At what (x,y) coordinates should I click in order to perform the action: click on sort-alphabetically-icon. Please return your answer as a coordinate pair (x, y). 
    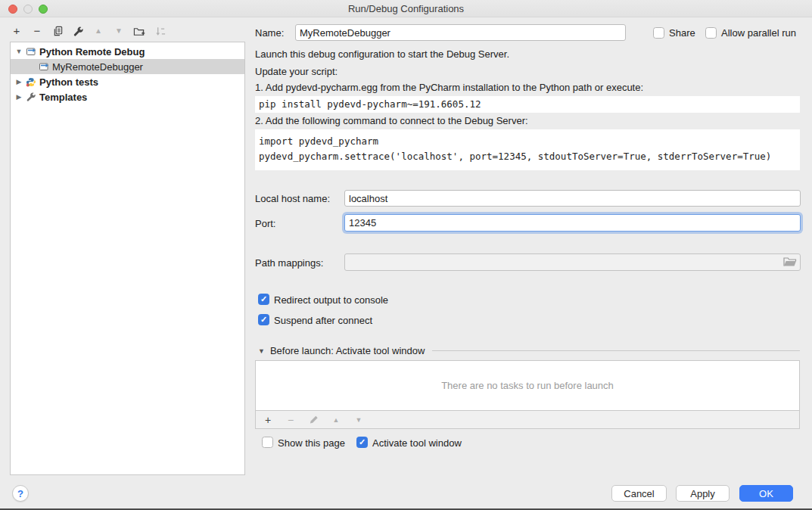
    Looking at the image, I should click on (160, 31).